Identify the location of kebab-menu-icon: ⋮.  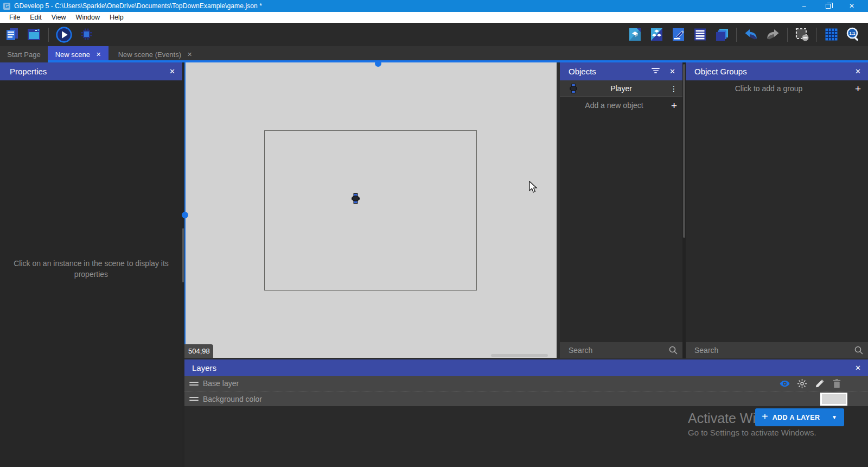
(674, 89).